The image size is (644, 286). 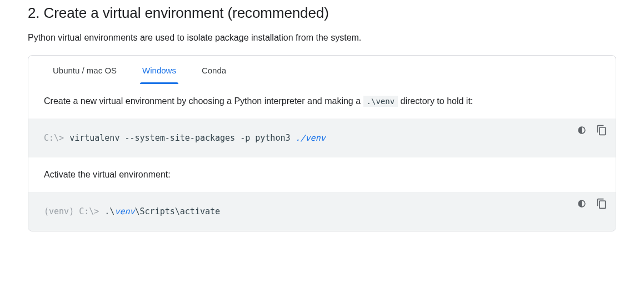 What do you see at coordinates (322, 38) in the screenshot?
I see `intro-paragraph: Python virtual environments are used to …` at bounding box center [322, 38].